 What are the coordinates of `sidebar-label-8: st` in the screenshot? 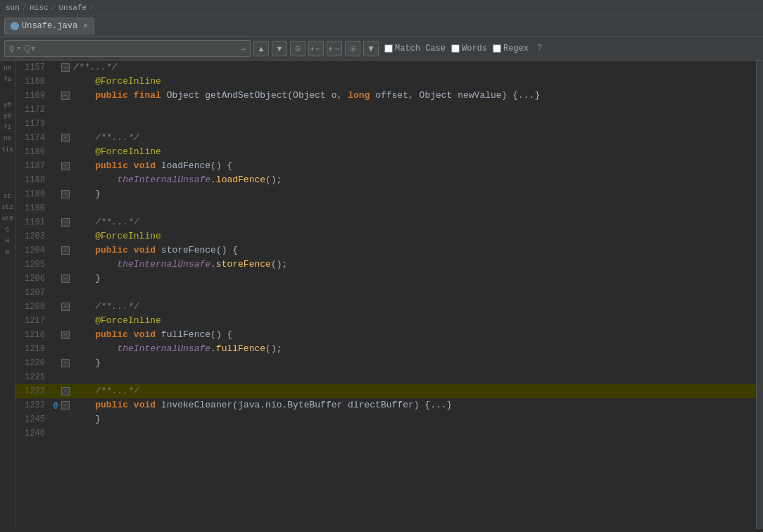 It's located at (7, 196).